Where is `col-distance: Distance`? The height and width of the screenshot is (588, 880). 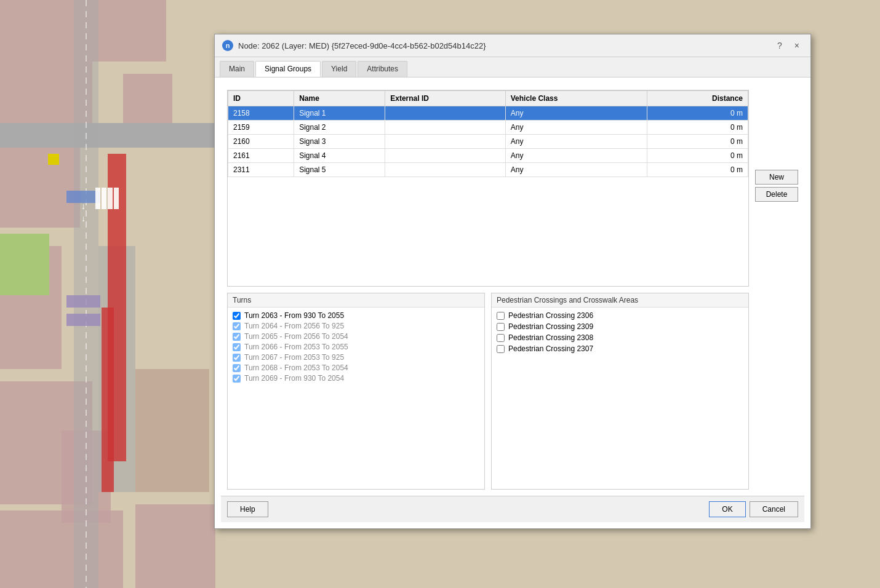
col-distance: Distance is located at coordinates (697, 98).